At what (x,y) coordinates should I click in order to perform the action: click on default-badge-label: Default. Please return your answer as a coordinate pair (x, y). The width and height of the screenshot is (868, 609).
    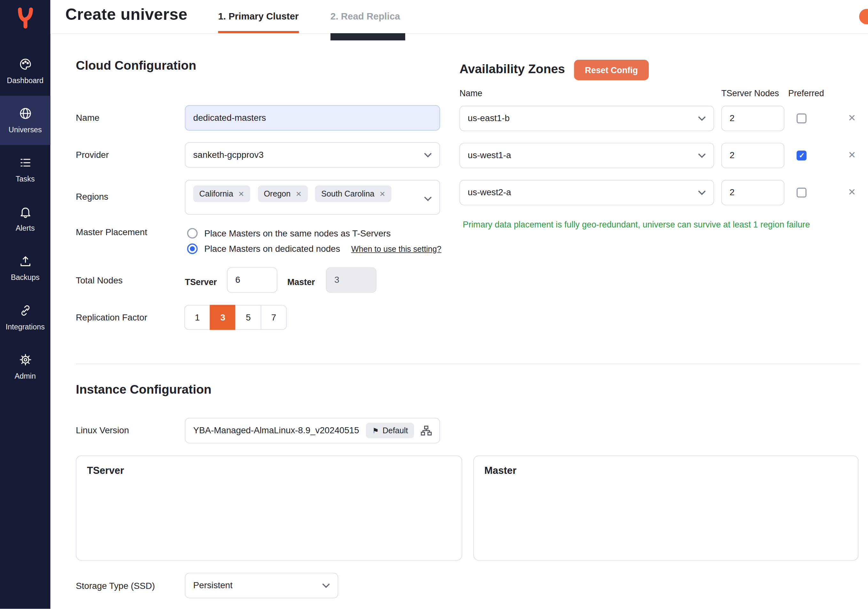
    Looking at the image, I should click on (395, 431).